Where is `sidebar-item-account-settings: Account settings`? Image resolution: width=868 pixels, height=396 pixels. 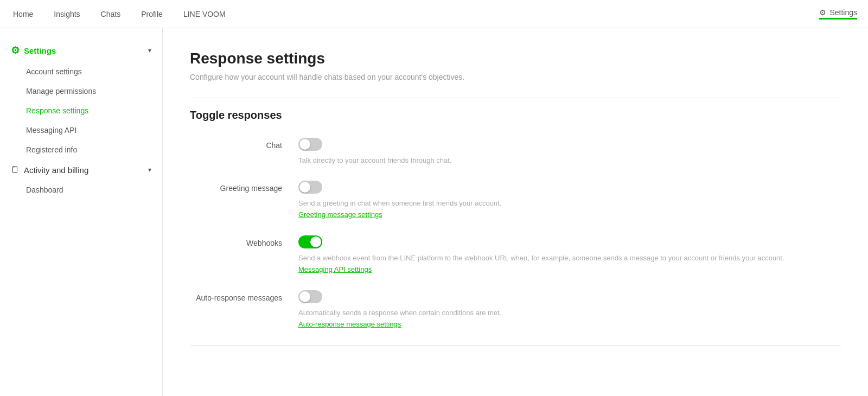
sidebar-item-account-settings: Account settings is located at coordinates (81, 72).